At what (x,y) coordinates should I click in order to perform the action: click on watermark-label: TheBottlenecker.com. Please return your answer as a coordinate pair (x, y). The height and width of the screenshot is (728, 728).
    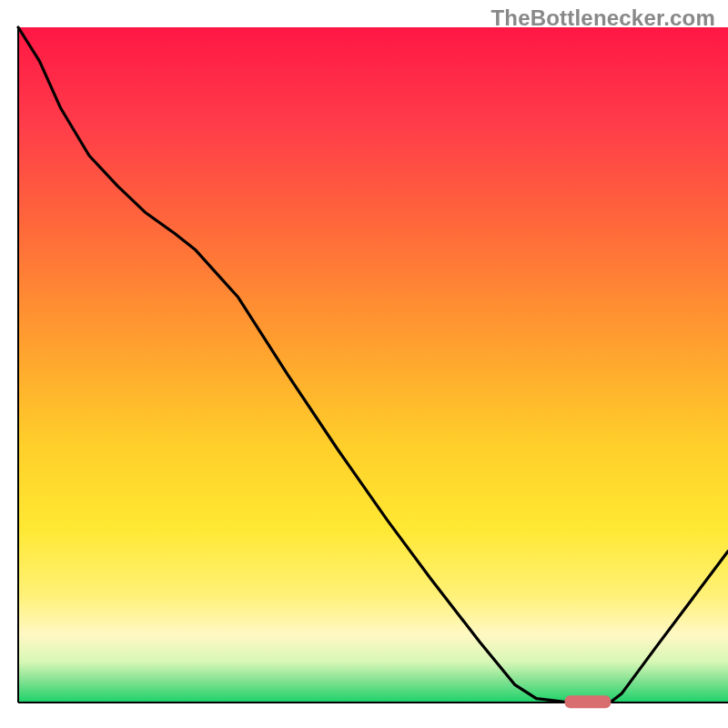
    Looking at the image, I should click on (602, 18).